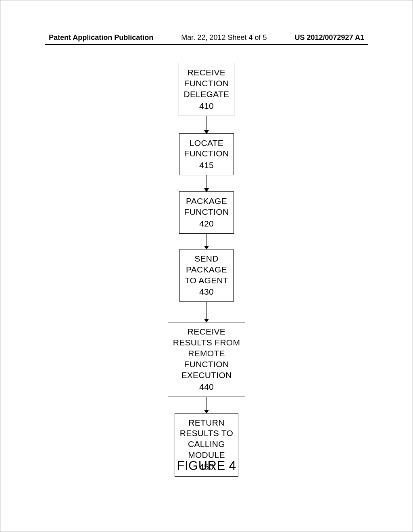 The height and width of the screenshot is (532, 413). Describe the element at coordinates (206, 213) in the screenshot. I see `flow-node-420: PACKAGEFUNCTION420` at that location.